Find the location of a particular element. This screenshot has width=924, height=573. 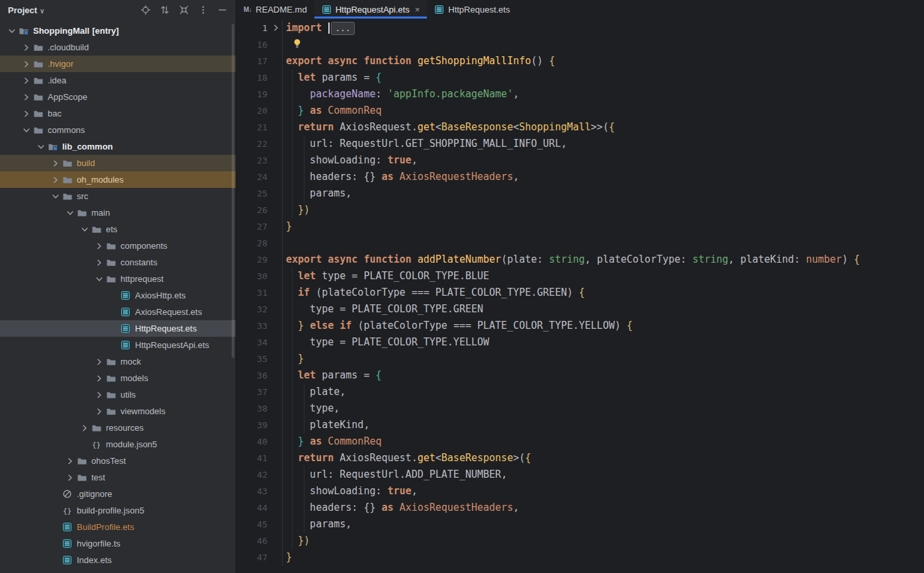

line-number: 1 is located at coordinates (259, 28).